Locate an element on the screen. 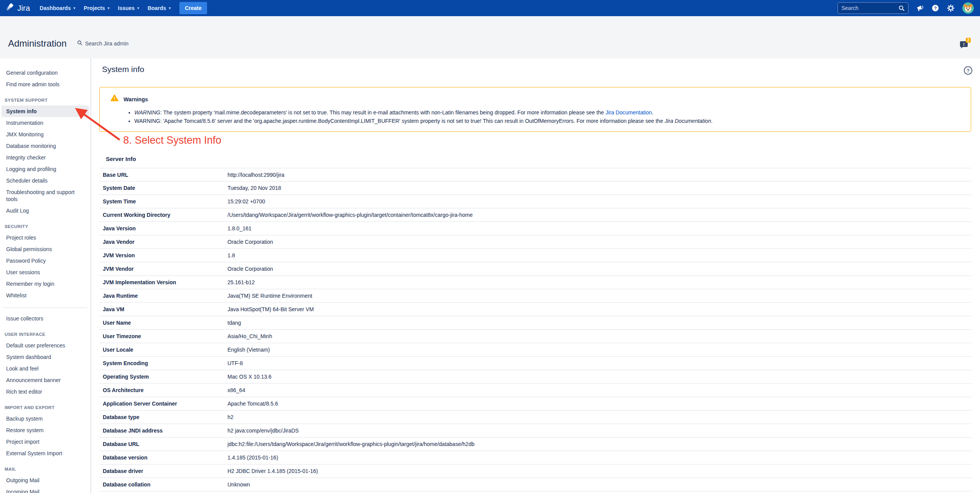 The width and height of the screenshot is (980, 493). admin-header: Administration ! 2 ApplicationsProjectsI… is located at coordinates (490, 37).